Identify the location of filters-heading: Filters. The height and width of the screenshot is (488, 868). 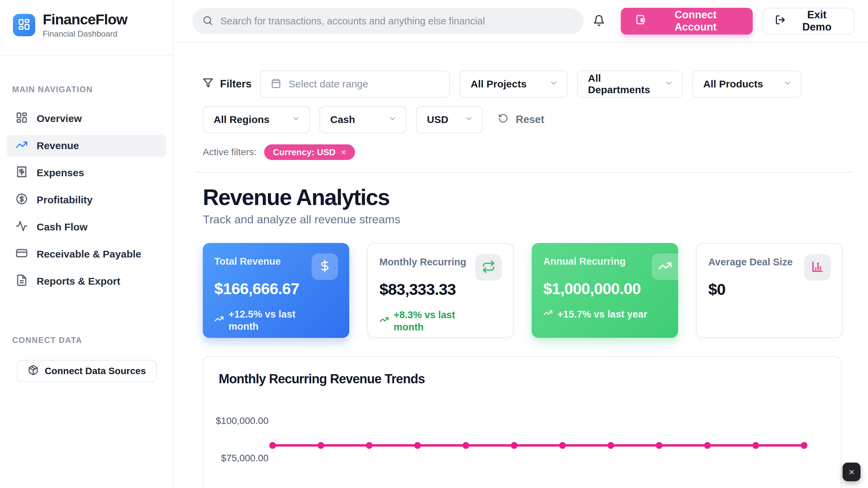
(227, 84).